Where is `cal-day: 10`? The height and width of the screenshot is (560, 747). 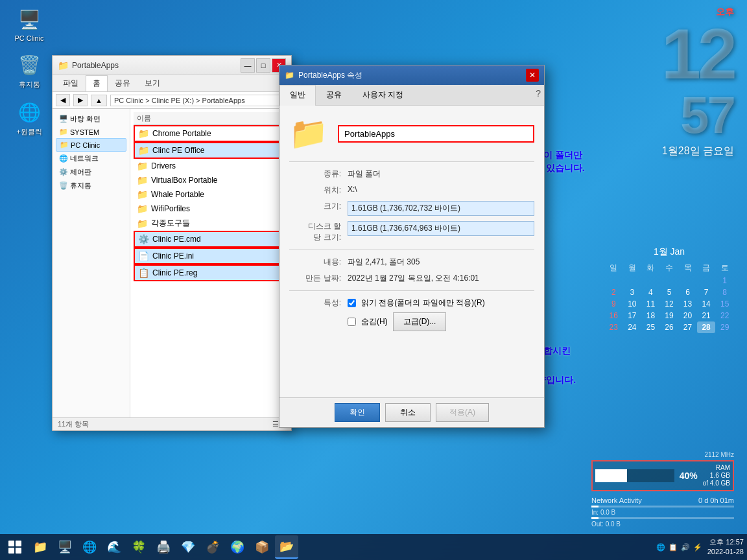 cal-day: 10 is located at coordinates (633, 304).